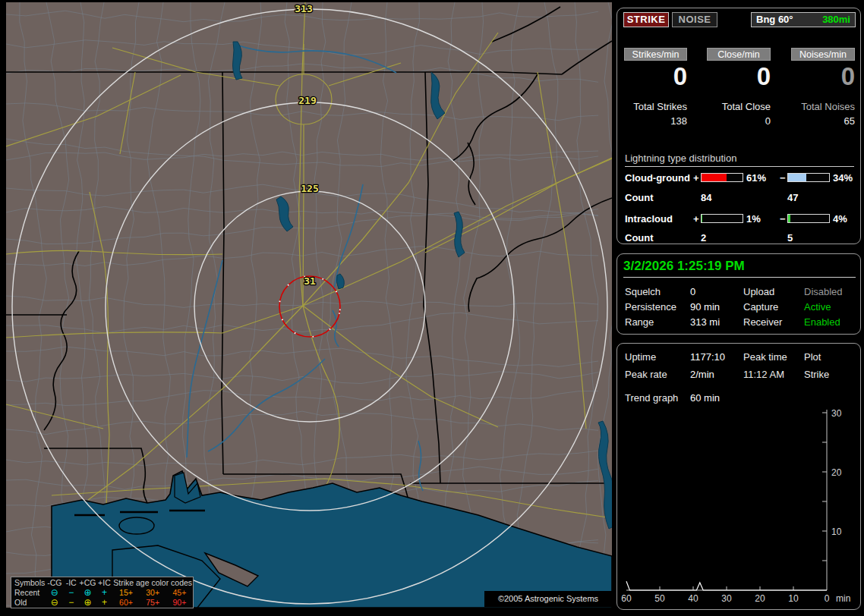 This screenshot has height=616, width=864. What do you see at coordinates (705, 398) in the screenshot?
I see `trend-window-value: 60 min` at bounding box center [705, 398].